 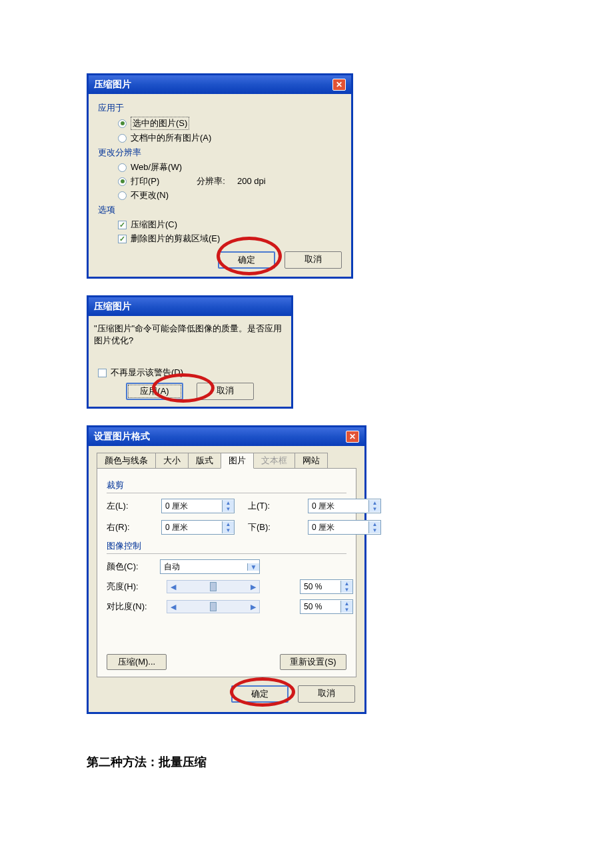 What do you see at coordinates (344, 527) in the screenshot?
I see `crop-bottom-input: 0 厘米 ▲▼` at bounding box center [344, 527].